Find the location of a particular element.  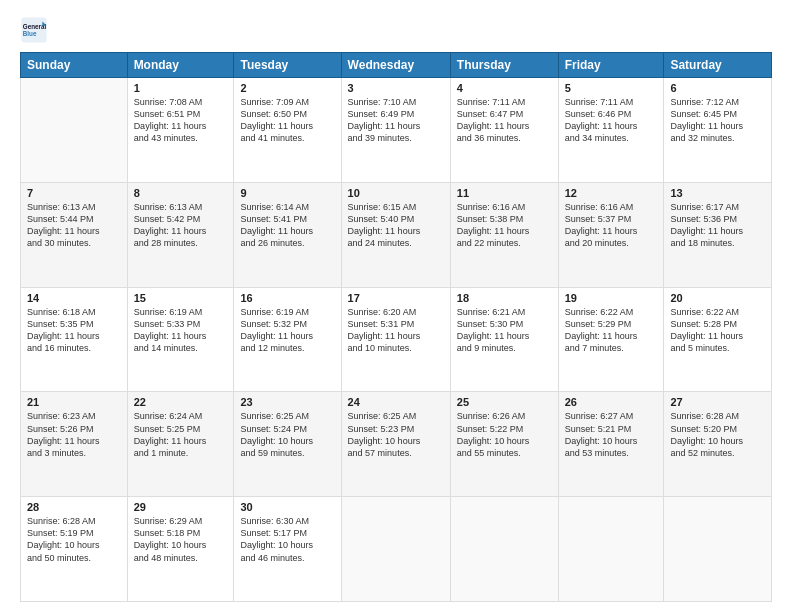

day-info: Sunrise: 6:22 AM Sunset: 5:28 PM Dayligh… is located at coordinates (718, 330).